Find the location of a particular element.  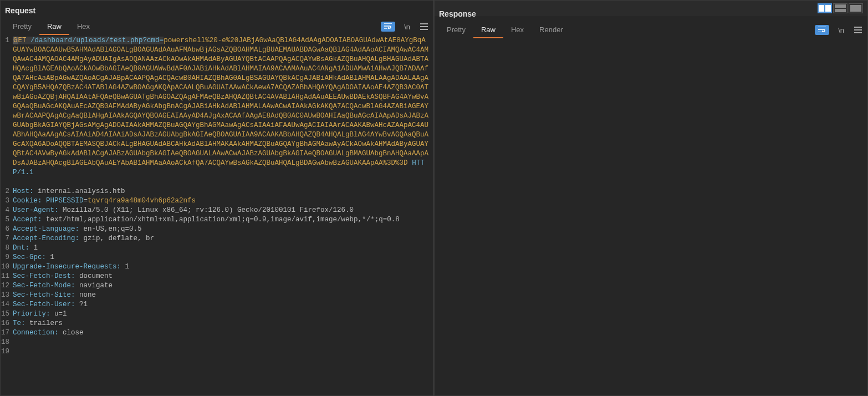

header-value: trailers is located at coordinates (46, 323).